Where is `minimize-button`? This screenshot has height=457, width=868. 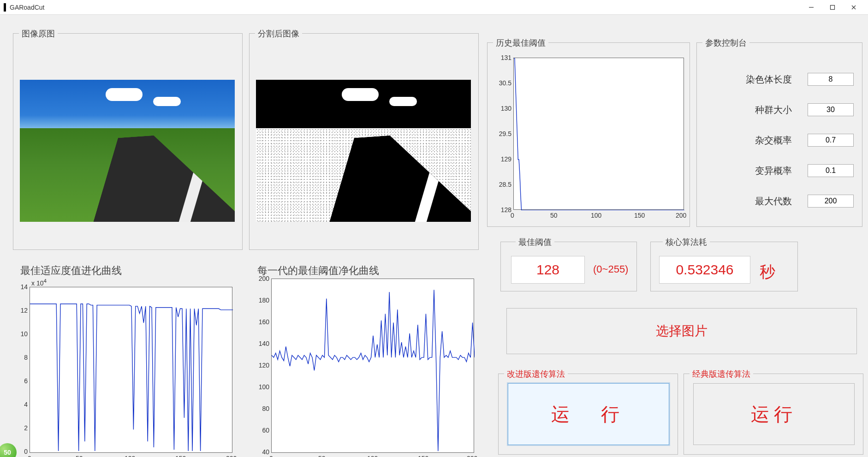 minimize-button is located at coordinates (811, 7).